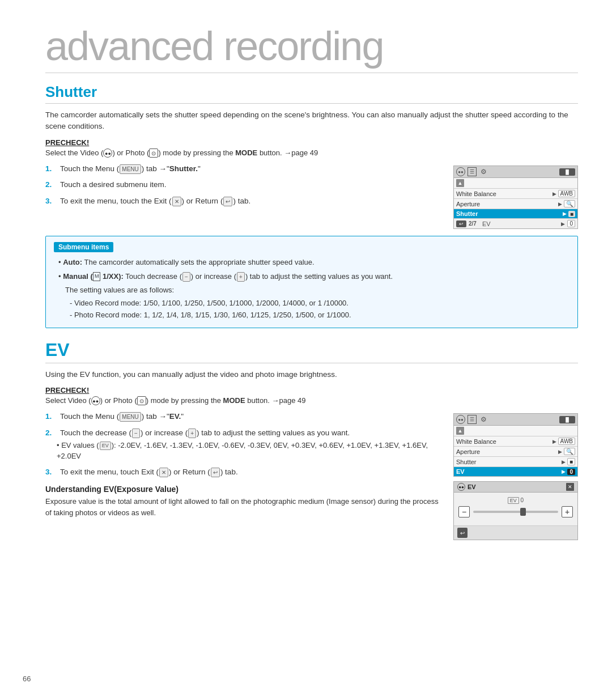  I want to click on submenu-sub-text: The setting values are as follows:, so click(312, 290).